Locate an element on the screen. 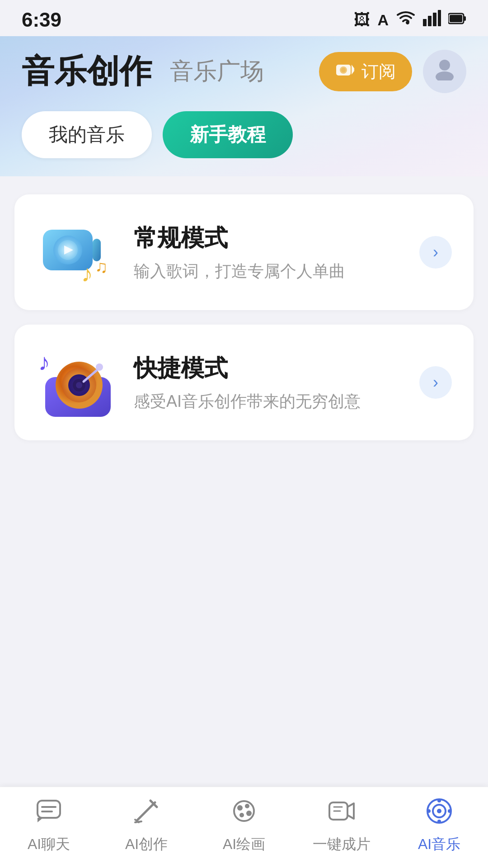  nav-item-ai-music: AI音乐 is located at coordinates (439, 826).